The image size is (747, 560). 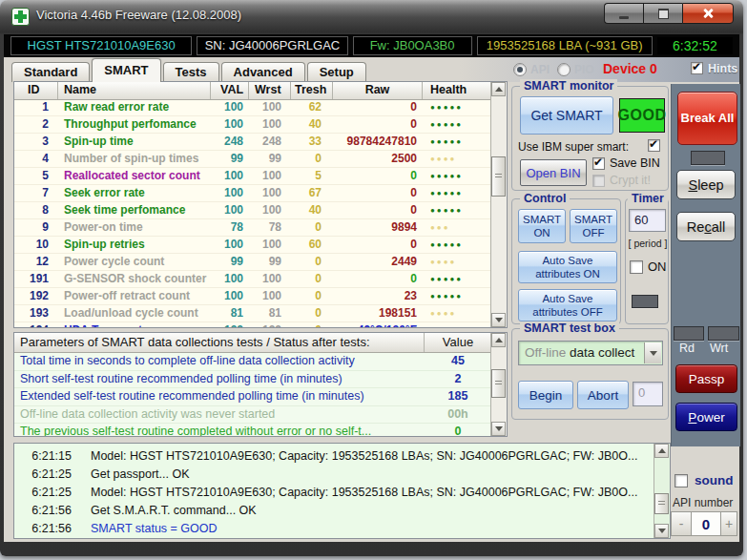 What do you see at coordinates (230, 313) in the screenshot?
I see `attr-val: 81` at bounding box center [230, 313].